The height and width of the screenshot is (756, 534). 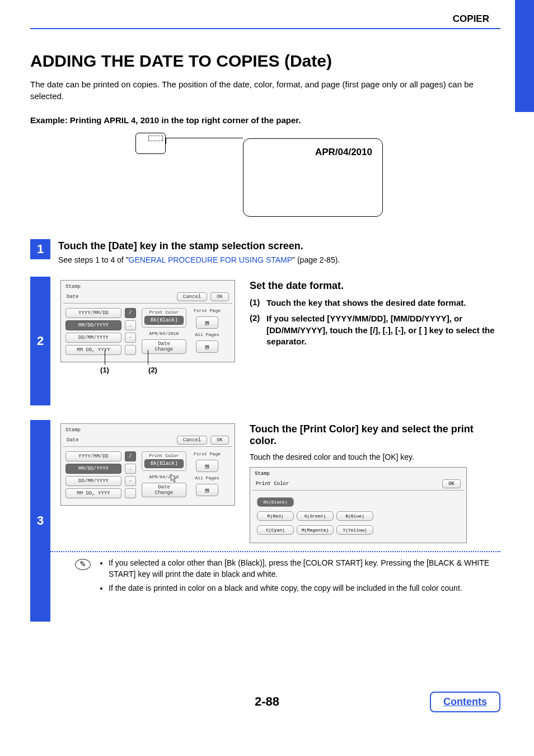 I want to click on step-2-item-1: Touch the key that shows the desired dat…, so click(x=366, y=303).